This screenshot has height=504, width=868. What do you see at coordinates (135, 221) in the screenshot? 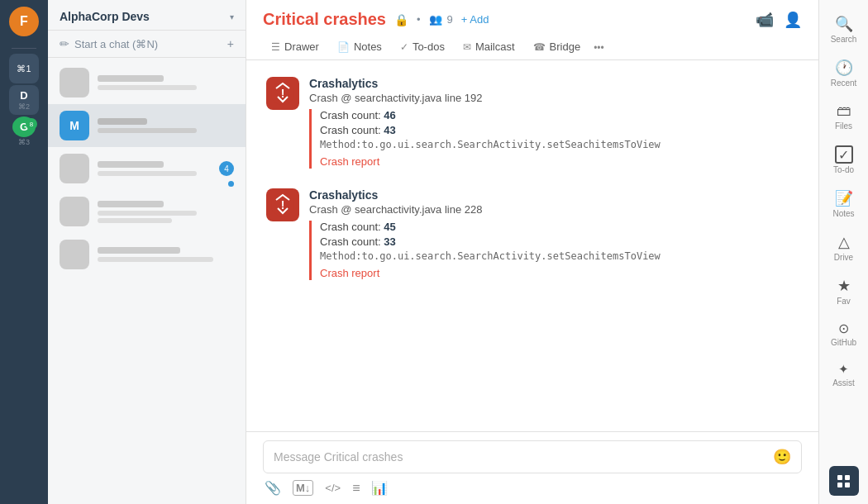
I see `sidebar-sub2-placeholder` at bounding box center [135, 221].